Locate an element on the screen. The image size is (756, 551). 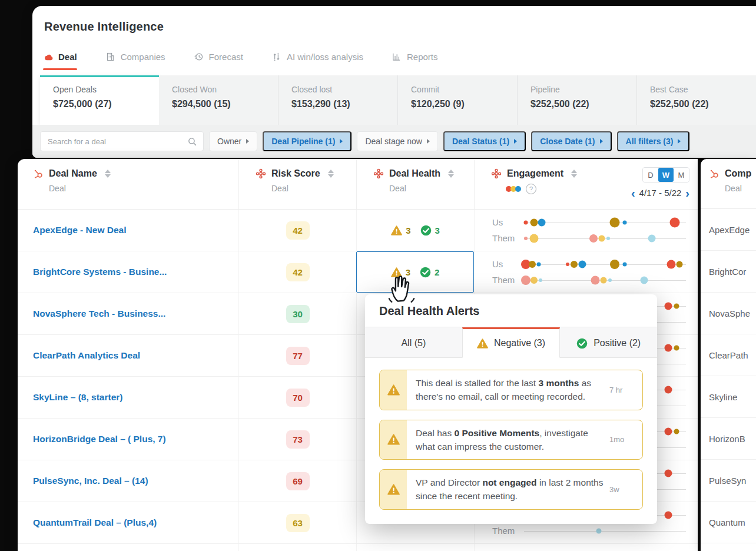
date-range-label: 4/17 - 5/22 is located at coordinates (661, 193).